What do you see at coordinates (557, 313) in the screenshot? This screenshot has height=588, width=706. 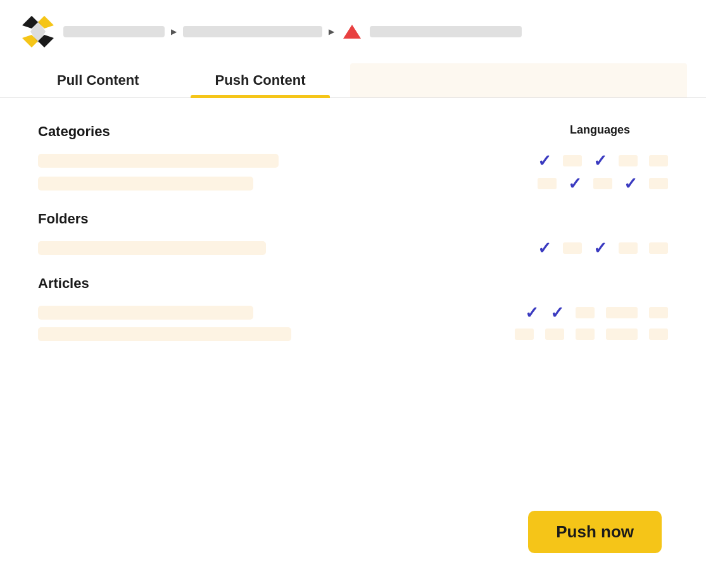 I see `check-a1-2: ✓` at bounding box center [557, 313].